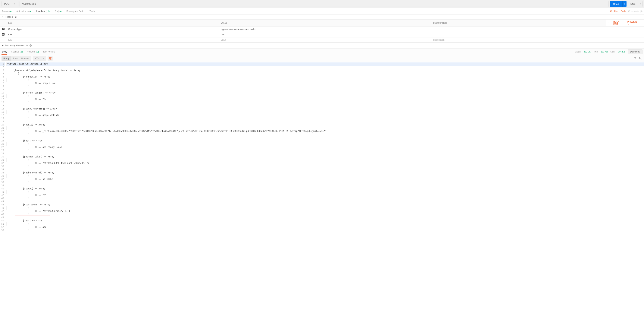  I want to click on request-bar: POST ▼ n/v1/site/login Send ▼ Save ▼, so click(322, 4).